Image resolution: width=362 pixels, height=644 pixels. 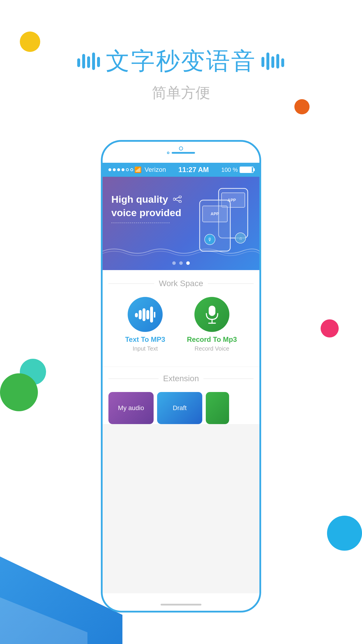 What do you see at coordinates (181, 318) in the screenshot?
I see `workspace-section: Work Space` at bounding box center [181, 318].